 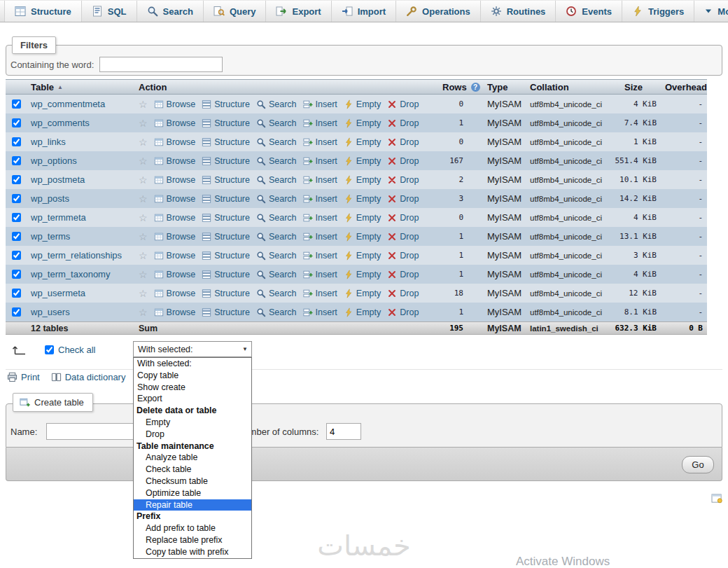 What do you see at coordinates (711, 11) in the screenshot?
I see `tab-more: More` at bounding box center [711, 11].